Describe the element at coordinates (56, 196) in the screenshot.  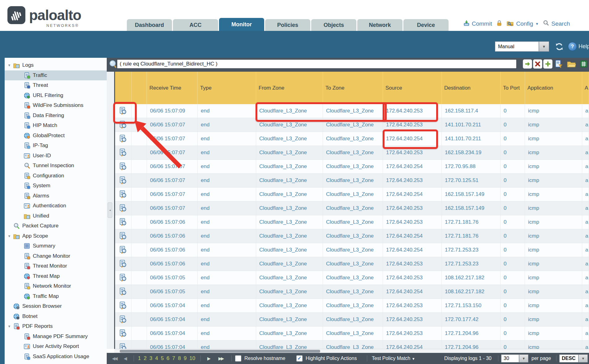
I see `sidebar-item-alarms: Alarms` at that location.